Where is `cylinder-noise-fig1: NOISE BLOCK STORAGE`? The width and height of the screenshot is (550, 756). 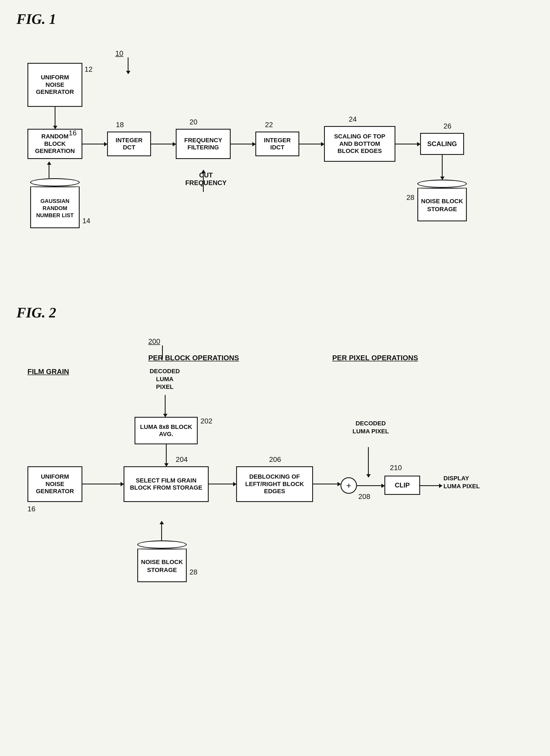 cylinder-noise-fig1: NOISE BLOCK STORAGE is located at coordinates (442, 201).